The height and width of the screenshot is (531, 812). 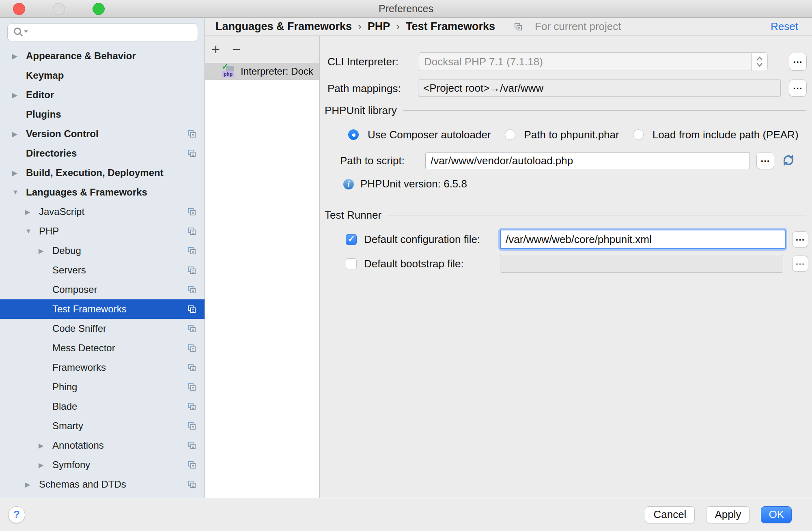 What do you see at coordinates (788, 160) in the screenshot?
I see `refresh-icon` at bounding box center [788, 160].